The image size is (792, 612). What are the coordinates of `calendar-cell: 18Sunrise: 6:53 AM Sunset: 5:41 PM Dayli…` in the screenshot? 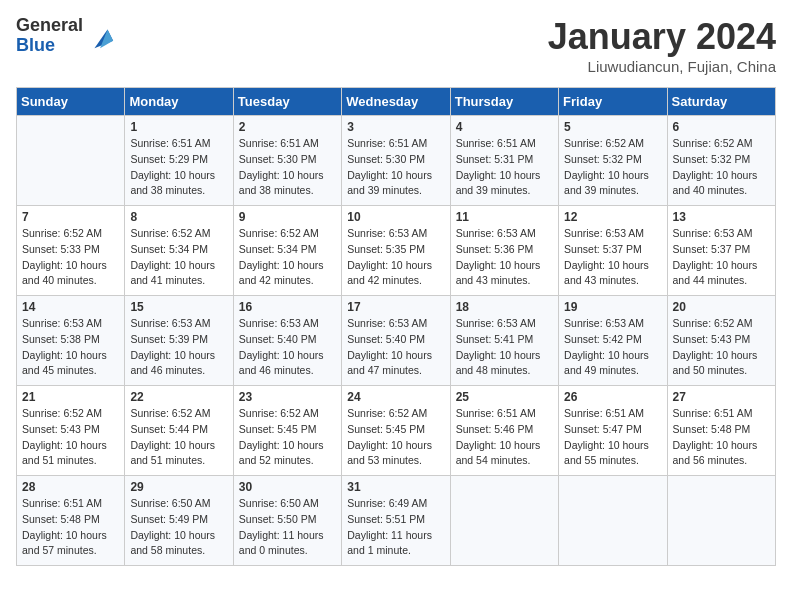 It's located at (504, 341).